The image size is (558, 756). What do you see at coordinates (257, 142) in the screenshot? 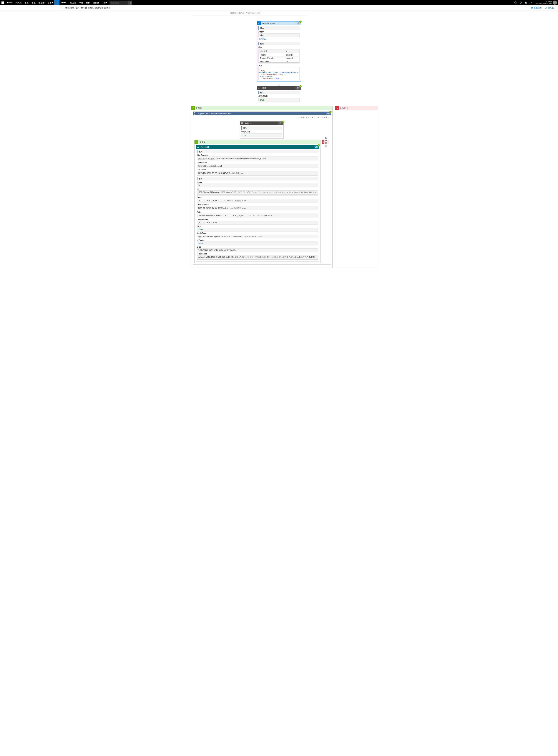
I see `inner-yes-header: ✓ 如果是` at bounding box center [257, 142].